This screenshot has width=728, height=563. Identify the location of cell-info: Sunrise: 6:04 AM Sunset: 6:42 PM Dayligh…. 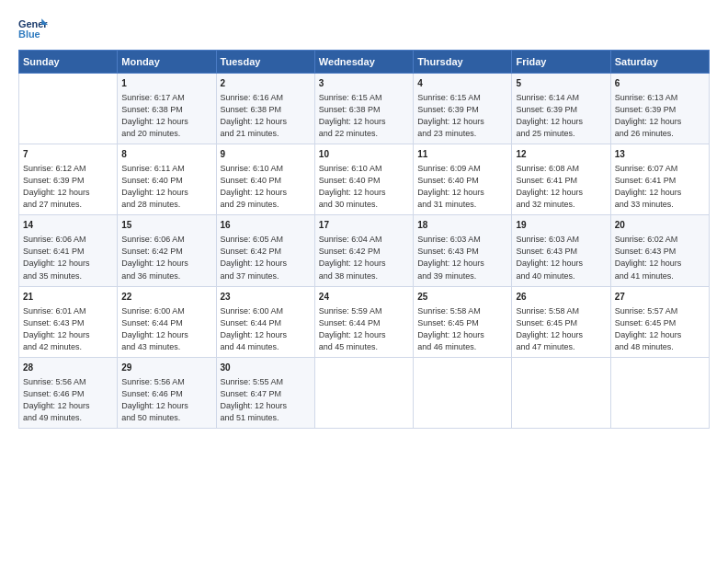
(364, 258).